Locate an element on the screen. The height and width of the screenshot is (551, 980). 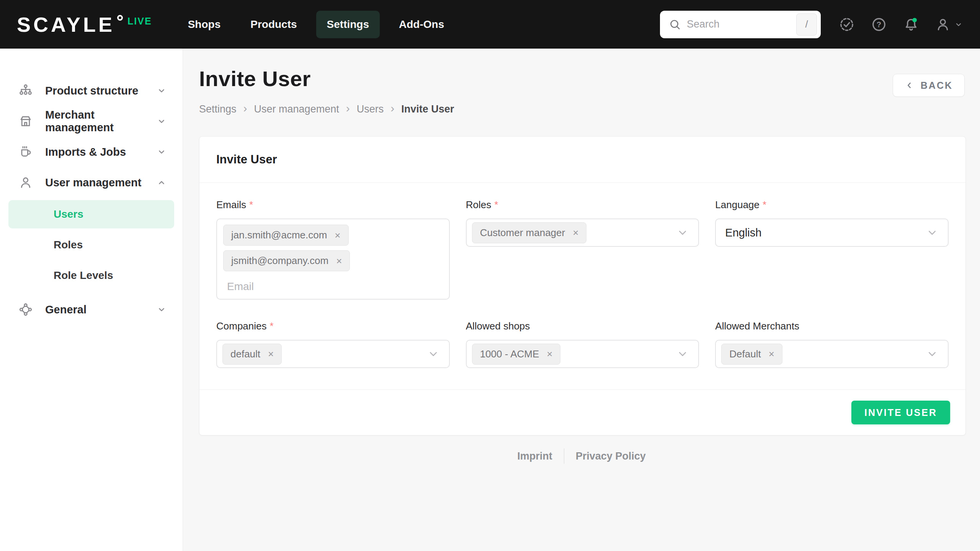
breadcrumb-settings: Settings is located at coordinates (218, 109).